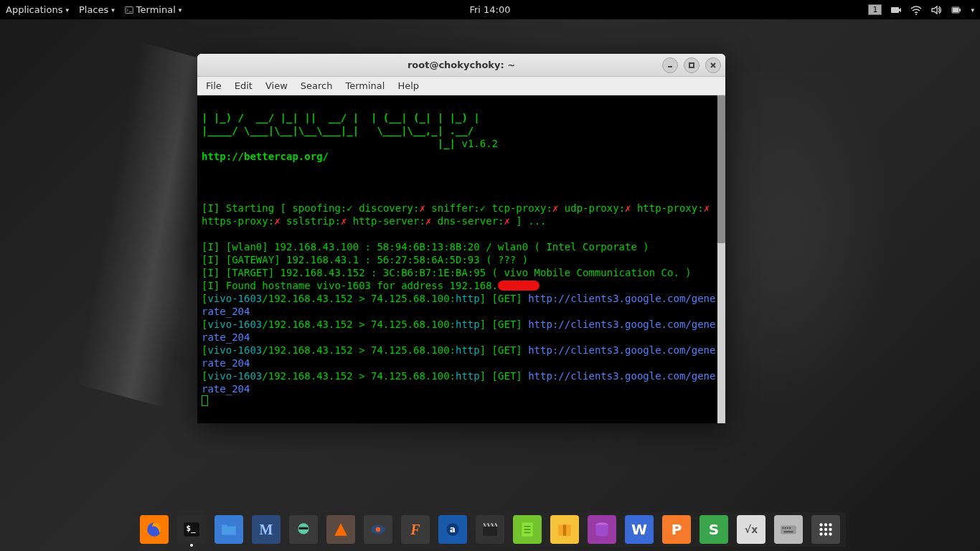  What do you see at coordinates (936, 10) in the screenshot?
I see `volume-icon` at bounding box center [936, 10].